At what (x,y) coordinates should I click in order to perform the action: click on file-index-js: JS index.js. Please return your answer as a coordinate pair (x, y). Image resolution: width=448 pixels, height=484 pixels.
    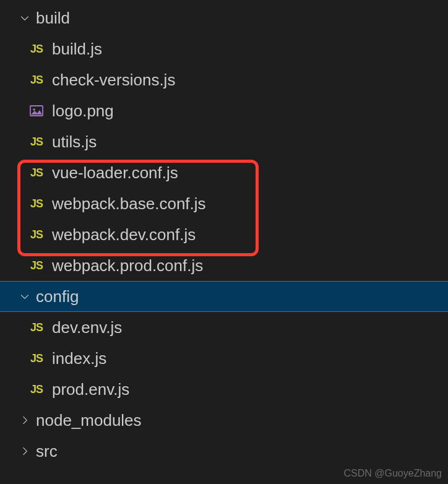
    Looking at the image, I should click on (224, 358).